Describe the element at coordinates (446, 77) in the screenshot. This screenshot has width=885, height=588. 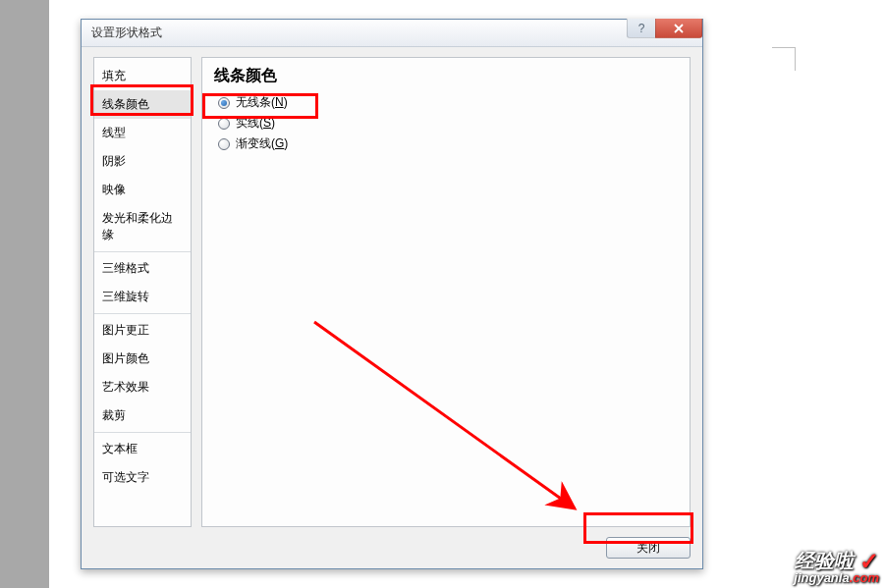
I see `content-title: 线条颜色` at that location.